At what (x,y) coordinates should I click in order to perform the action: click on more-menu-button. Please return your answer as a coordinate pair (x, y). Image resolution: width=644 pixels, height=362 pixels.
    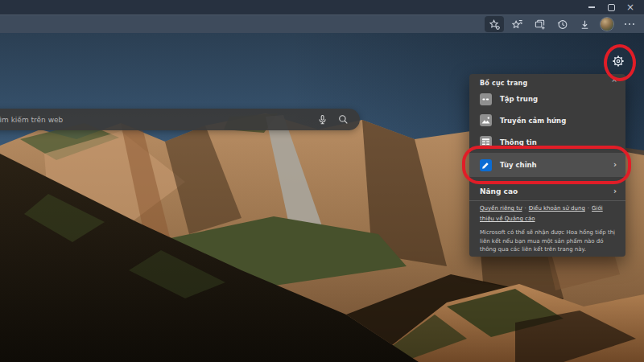
    Looking at the image, I should click on (630, 24).